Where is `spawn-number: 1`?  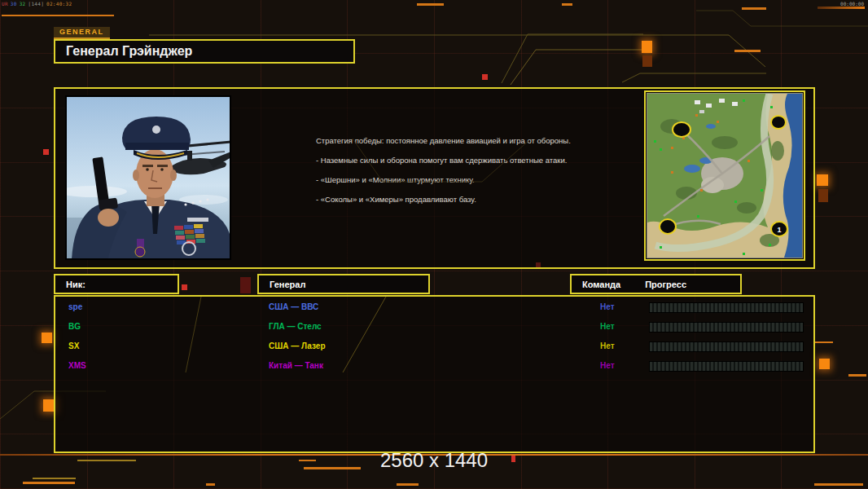
spawn-number: 1 is located at coordinates (778, 230).